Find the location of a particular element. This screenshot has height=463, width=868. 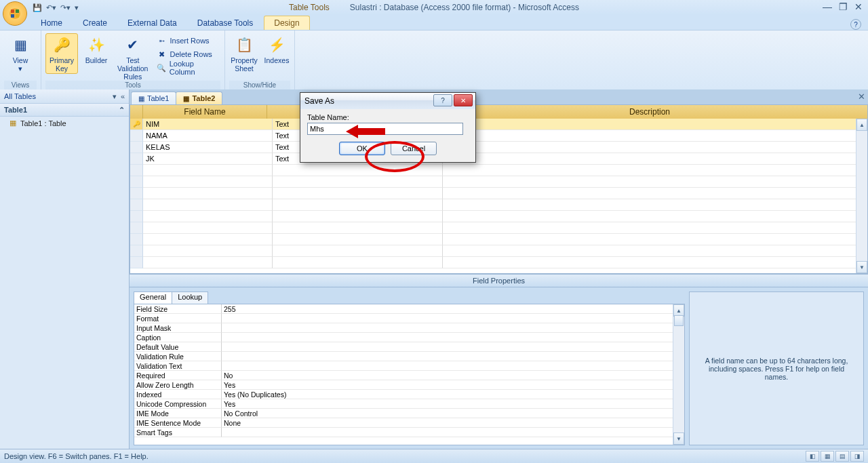

tab-database-tools: Database Tools is located at coordinates (225, 23).